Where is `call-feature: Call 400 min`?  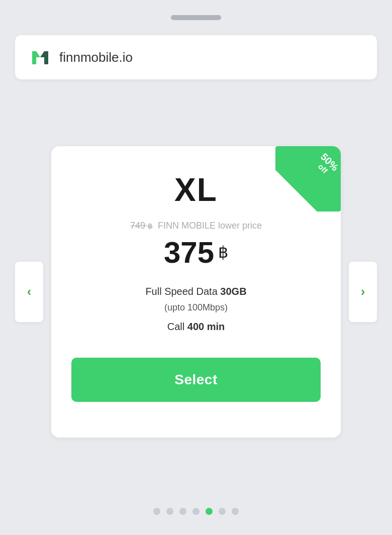 call-feature: Call 400 min is located at coordinates (196, 327).